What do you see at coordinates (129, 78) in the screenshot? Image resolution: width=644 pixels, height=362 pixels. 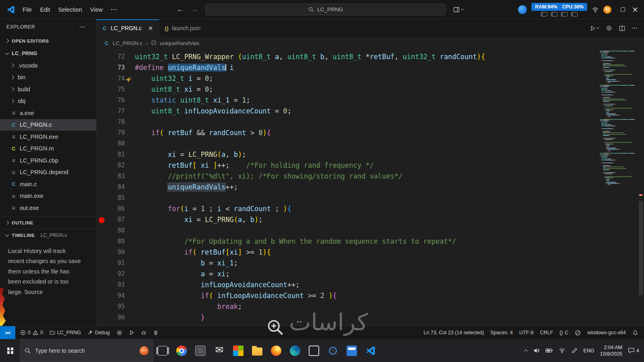 I see `copilot-sparkle-icon` at bounding box center [129, 78].